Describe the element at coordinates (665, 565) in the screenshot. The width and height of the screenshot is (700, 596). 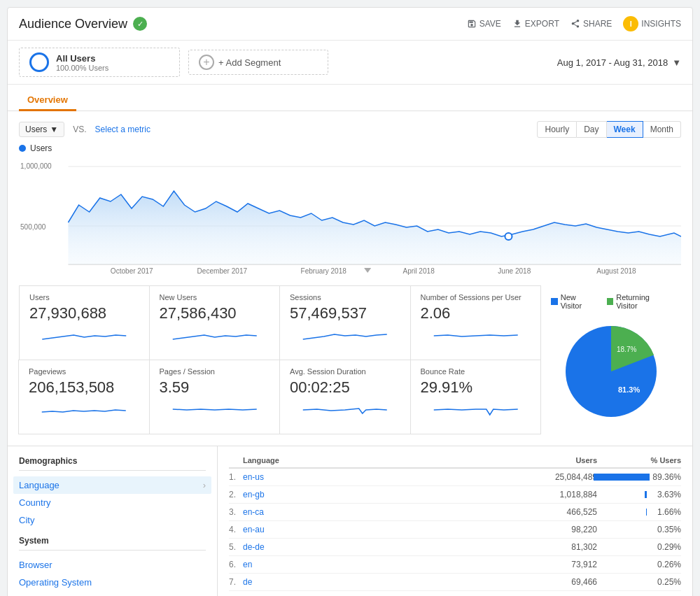
I see `pct-text: 0.26%` at that location.